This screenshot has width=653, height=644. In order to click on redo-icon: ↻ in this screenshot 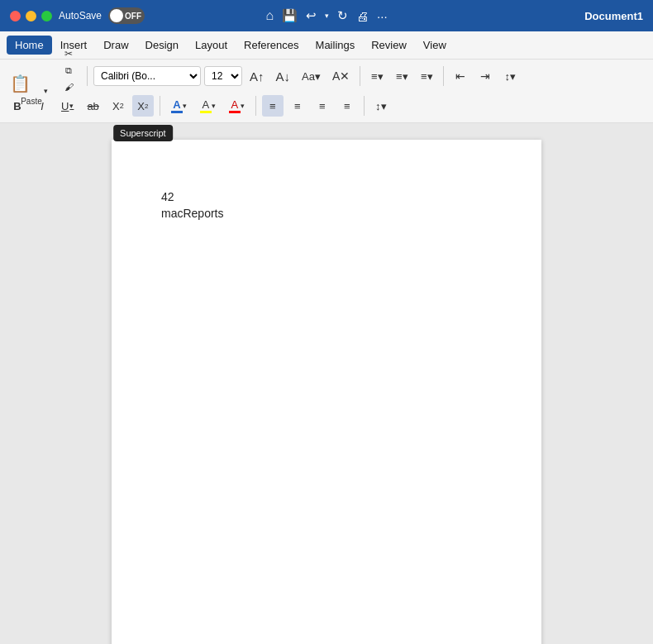, I will do `click(342, 16)`.